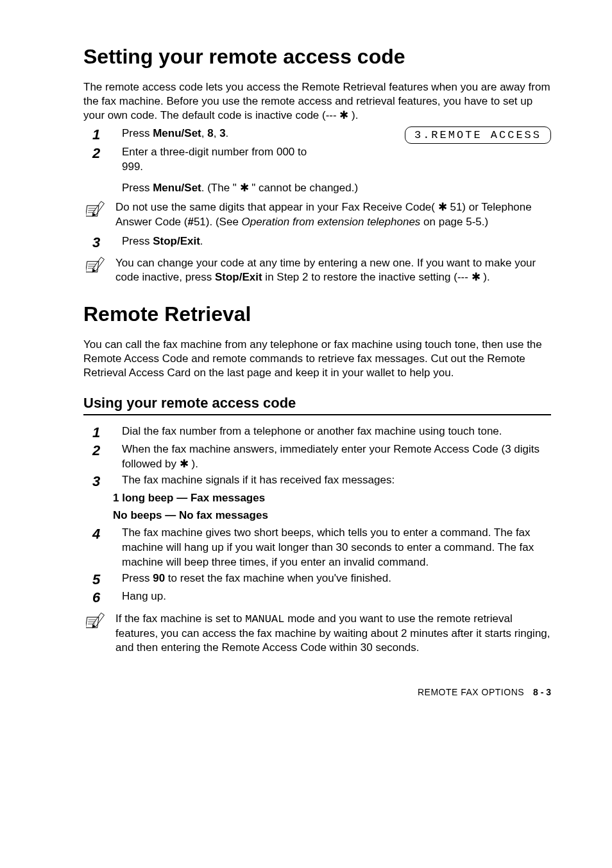 The height and width of the screenshot is (868, 612). What do you see at coordinates (332, 498) in the screenshot?
I see `signal-long-beep: 1 long beep — Fax messages` at bounding box center [332, 498].